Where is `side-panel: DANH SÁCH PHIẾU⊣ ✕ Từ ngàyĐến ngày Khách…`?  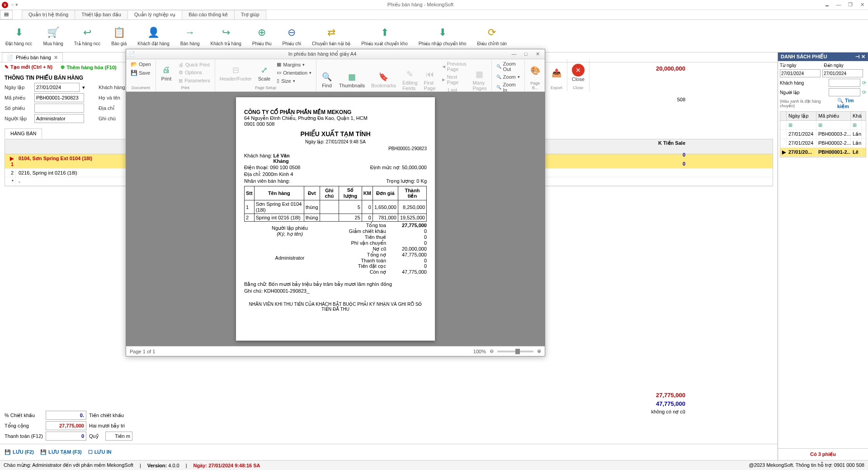
side-panel: DANH SÁCH PHIẾU⊣ ✕ Từ ngàyĐến ngày Khách… is located at coordinates (823, 256).